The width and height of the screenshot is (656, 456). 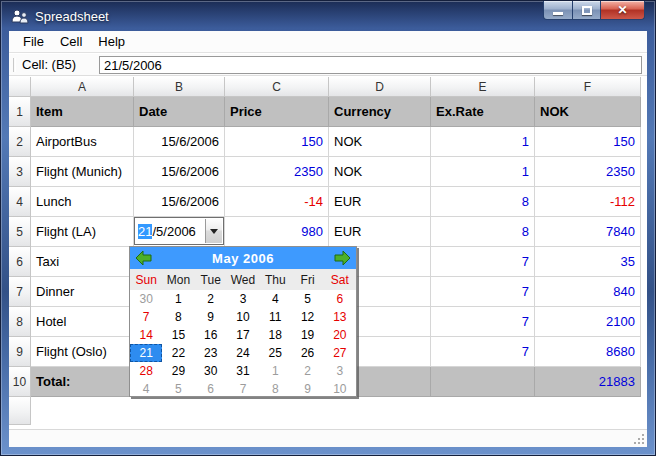 What do you see at coordinates (380, 142) in the screenshot?
I see `cell-D2: NOK` at bounding box center [380, 142].